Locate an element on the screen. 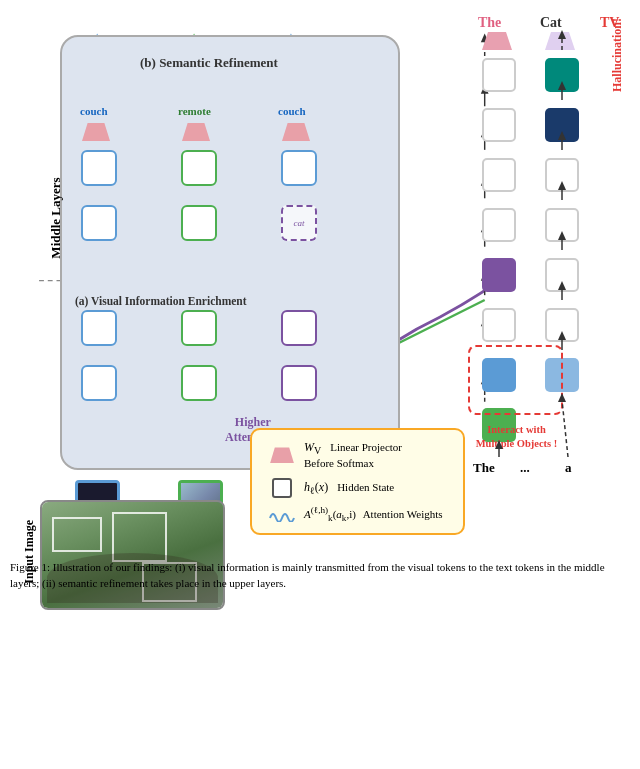 The width and height of the screenshot is (640, 769). hallucination-label: Hallucination! is located at coordinates (618, 55).